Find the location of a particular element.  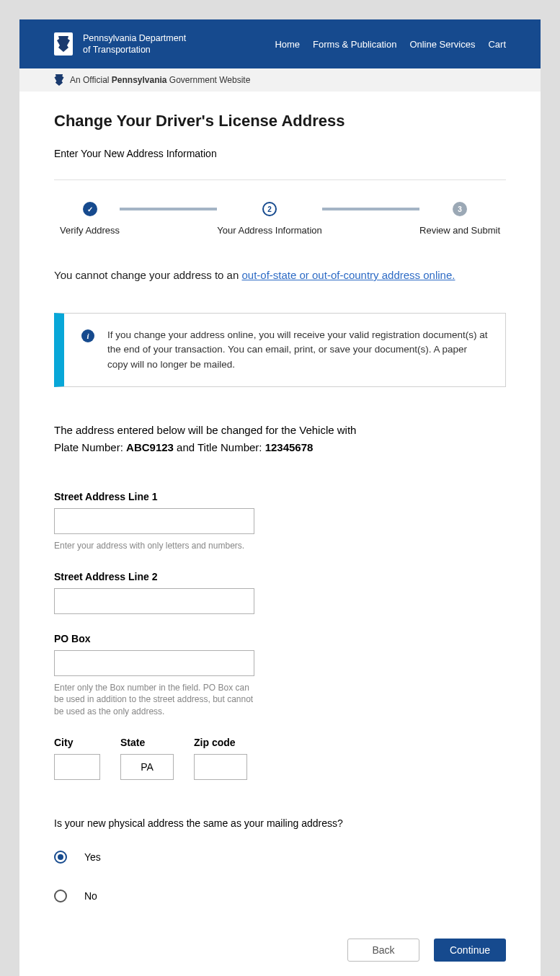

street1-help: Enter your address with only letters and… is located at coordinates (155, 546).